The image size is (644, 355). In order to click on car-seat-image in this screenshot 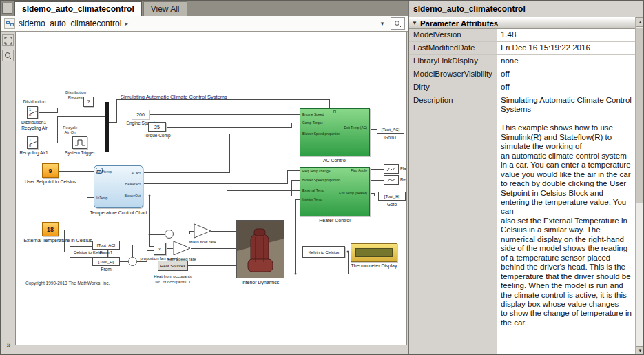, I will do `click(260, 250)`.